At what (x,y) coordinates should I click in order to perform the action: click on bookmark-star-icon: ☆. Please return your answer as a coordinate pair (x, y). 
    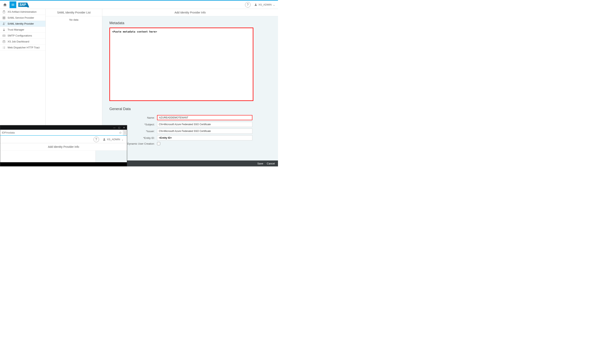
    Looking at the image, I should click on (120, 132).